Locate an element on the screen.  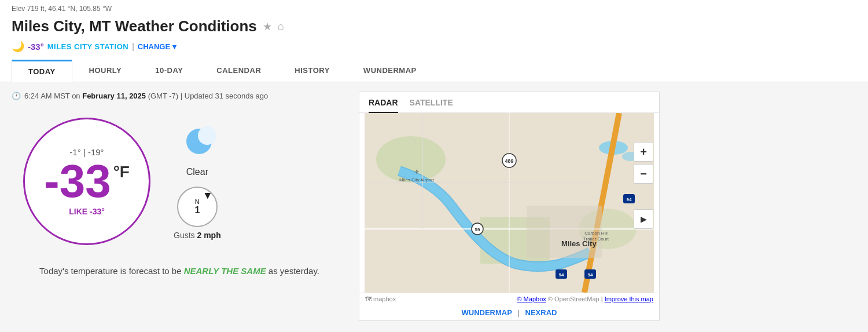
mapbox-logo: 🗺 mapbox is located at coordinates (381, 299).